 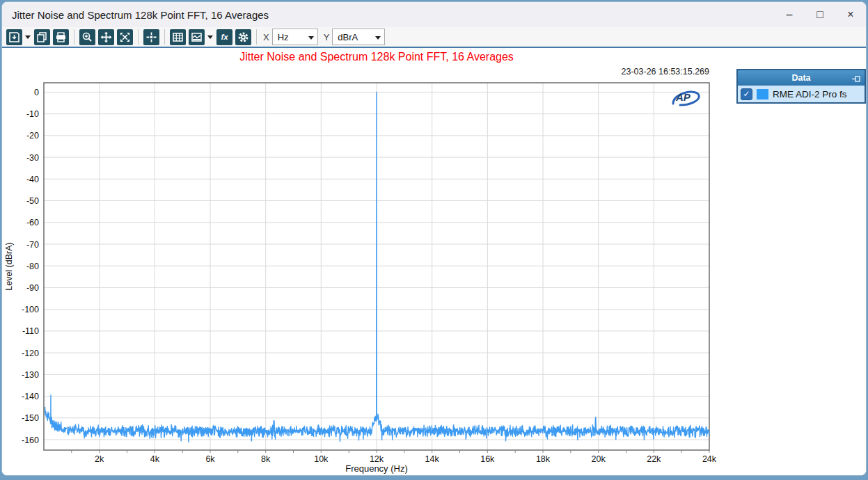 I want to click on svg-text: Frequency (Hz), so click(x=377, y=469).